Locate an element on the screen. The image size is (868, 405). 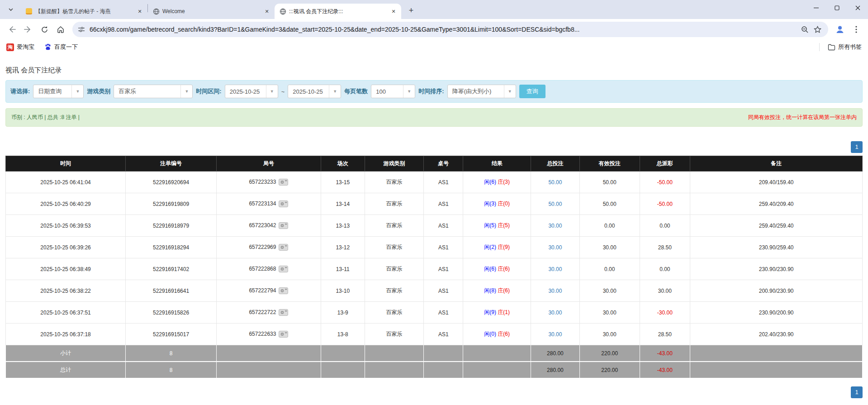
cell-payout: 0.00 is located at coordinates (665, 226).